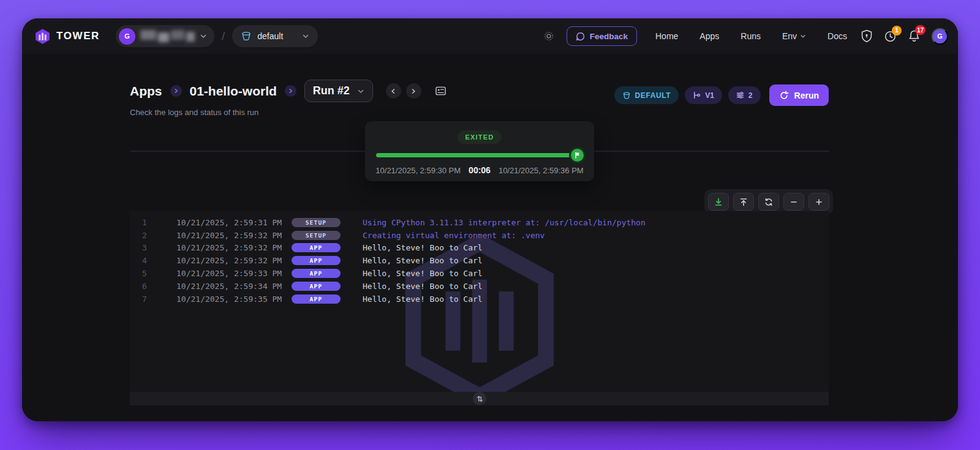  What do you see at coordinates (703, 96) in the screenshot?
I see `version-tag: V1` at bounding box center [703, 96].